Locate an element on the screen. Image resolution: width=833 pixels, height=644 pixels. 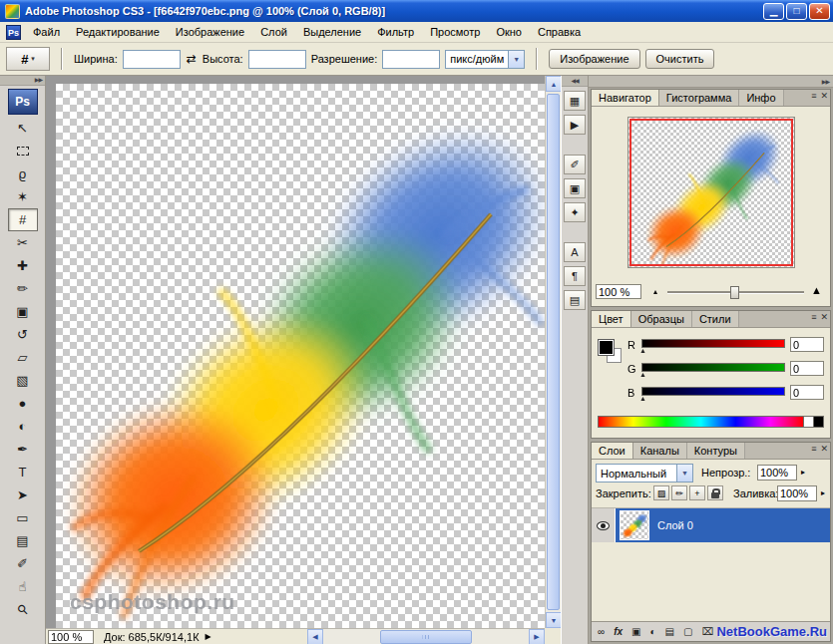
layer-visibility-cell is located at coordinates (604, 525).